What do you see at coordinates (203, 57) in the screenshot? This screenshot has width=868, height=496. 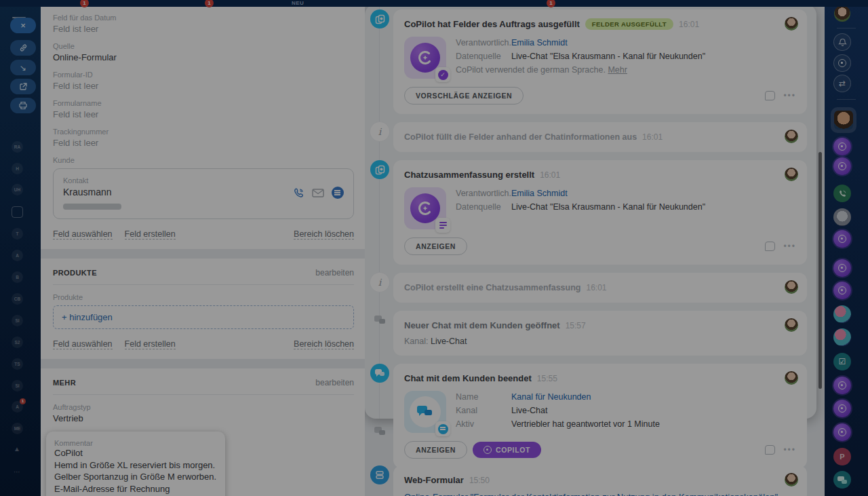 I see `field-value: Online-Formular` at bounding box center [203, 57].